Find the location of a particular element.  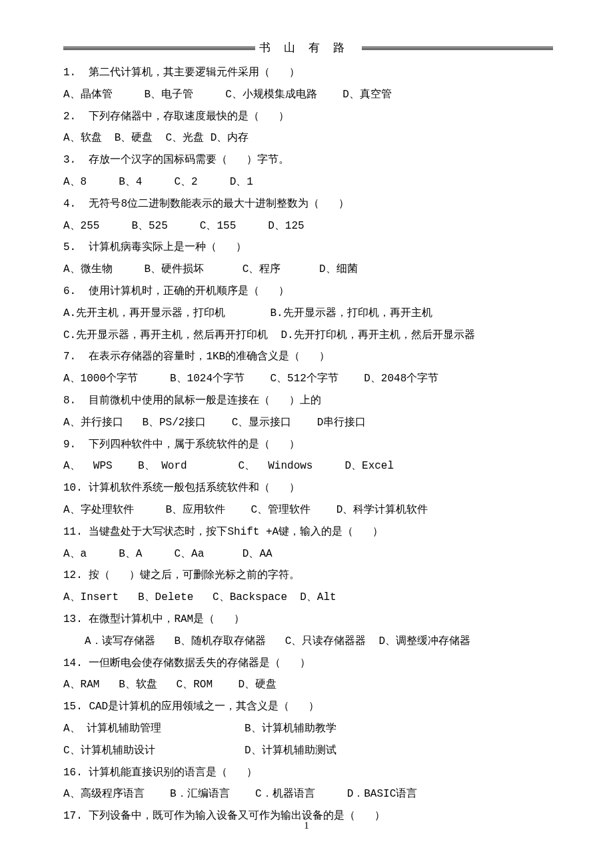

text-line: 9. 下列四种软件中，属于系统软件的是（ ） is located at coordinates (308, 445).